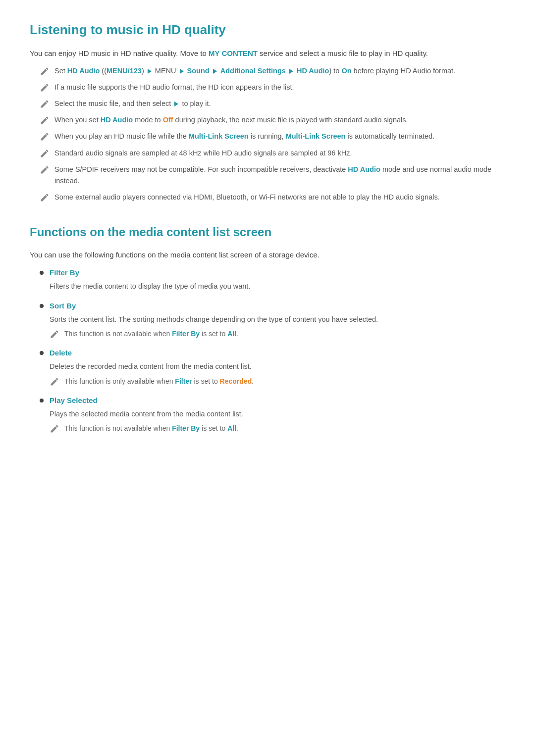  Describe the element at coordinates (272, 153) in the screenshot. I see `note-item-6: Standard audio signals are sampled at 48…` at that location.